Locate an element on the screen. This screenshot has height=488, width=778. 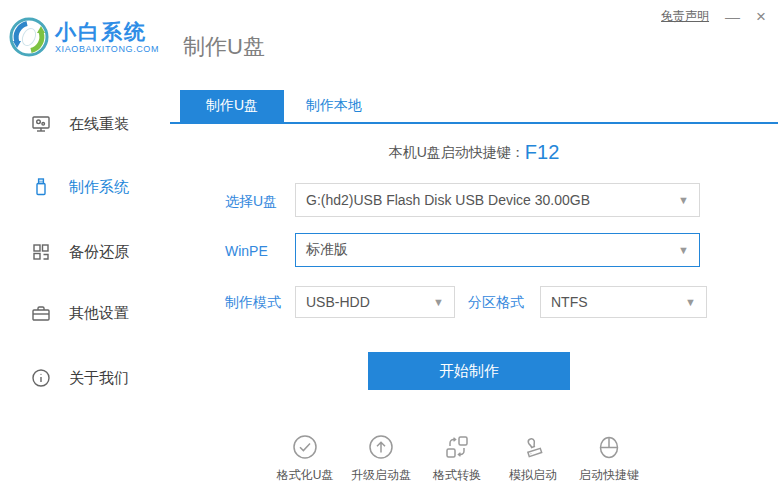
tab-bar: 制作U盘 制作本地 is located at coordinates (474, 107).